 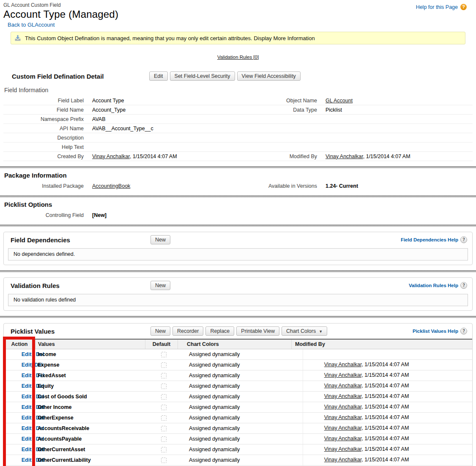 I want to click on picklist-value-label: AccountsPayable, so click(x=91, y=439).